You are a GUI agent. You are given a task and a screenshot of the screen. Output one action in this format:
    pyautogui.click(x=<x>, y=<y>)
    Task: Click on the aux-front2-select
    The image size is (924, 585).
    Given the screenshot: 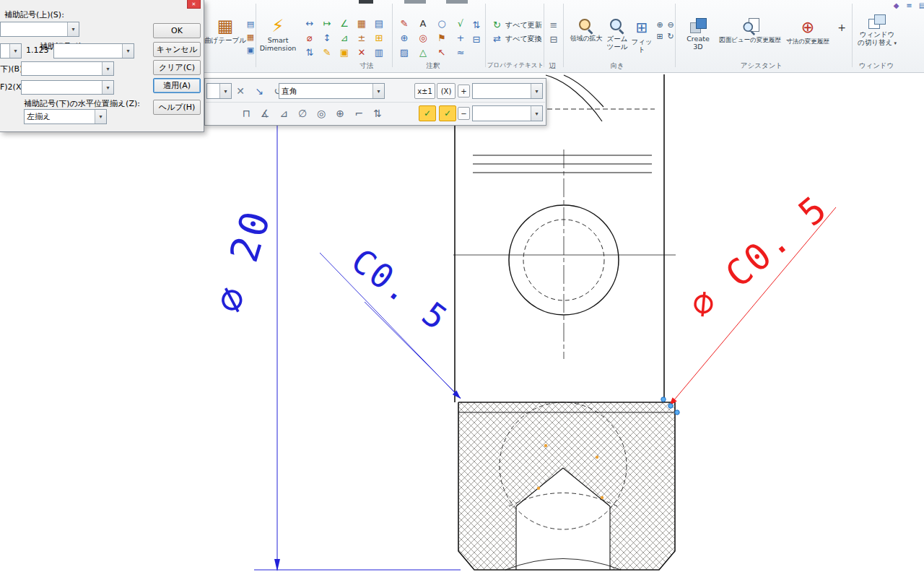 What is the action you would take?
    pyautogui.click(x=68, y=87)
    